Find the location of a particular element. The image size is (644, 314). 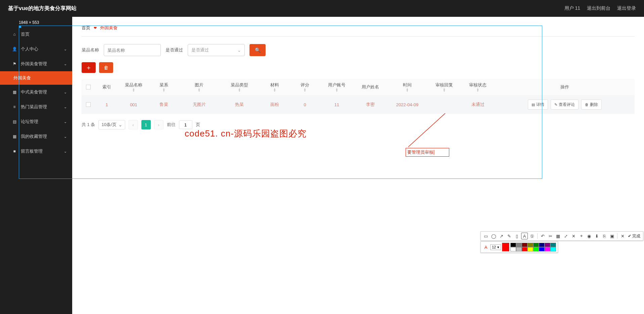

cell-material: 面粉 is located at coordinates (275, 105).